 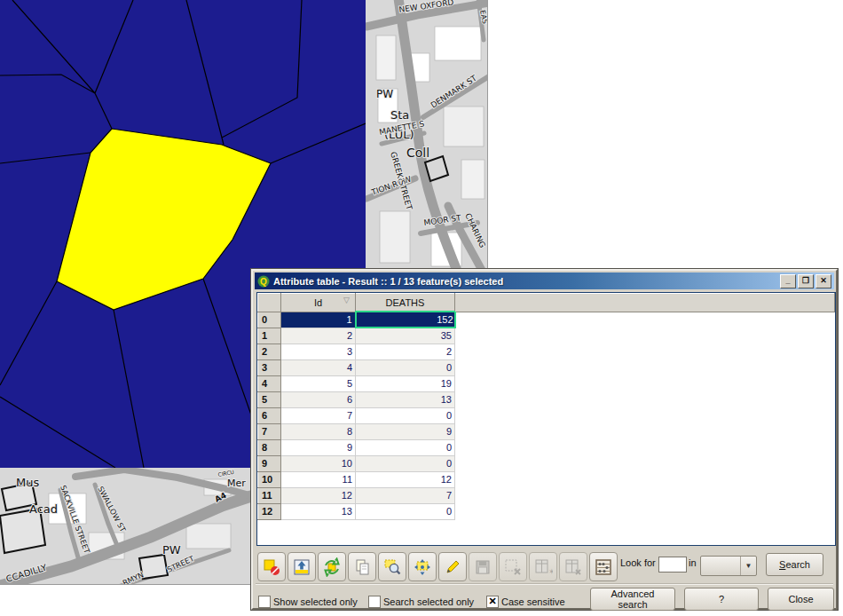 I want to click on corner-header-cell, so click(x=270, y=304).